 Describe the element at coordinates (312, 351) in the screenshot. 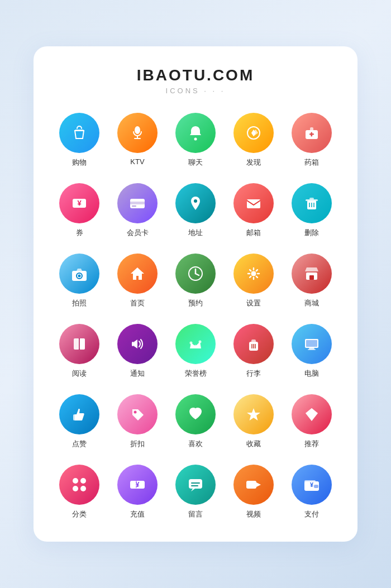

I see `icon-item-computer: 电脑` at that location.